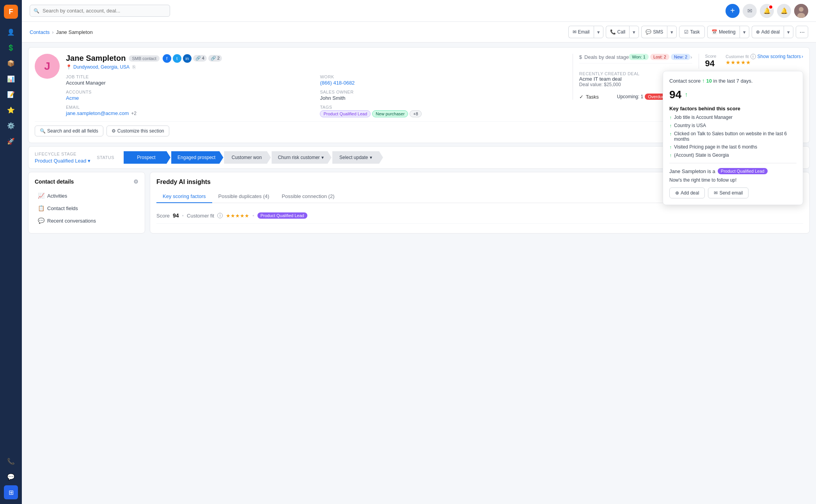 This screenshot has height=504, width=816. Describe the element at coordinates (416, 114) in the screenshot. I see `tag-more: +8` at that location.